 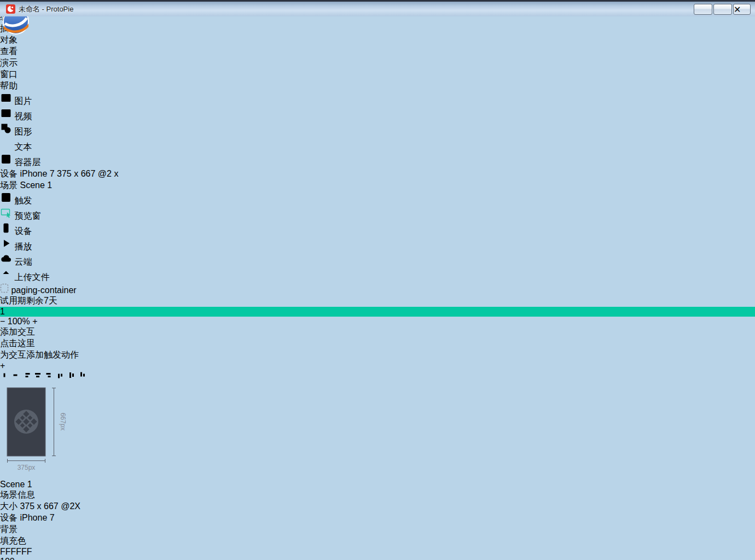 What do you see at coordinates (378, 186) in the screenshot?
I see `scene-selector: 场景 Scene 1` at bounding box center [378, 186].